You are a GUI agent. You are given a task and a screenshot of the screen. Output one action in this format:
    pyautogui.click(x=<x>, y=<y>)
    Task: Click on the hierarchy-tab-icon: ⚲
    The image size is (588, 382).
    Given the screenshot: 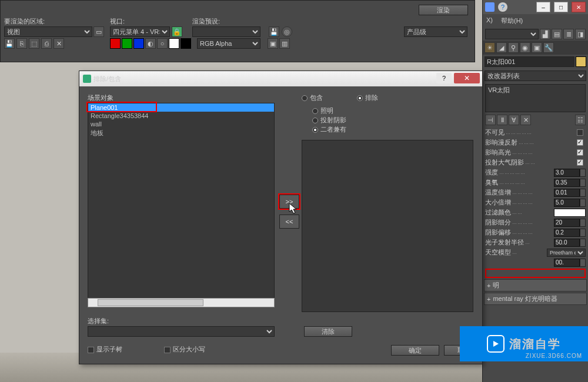 What is the action you would take?
    pyautogui.click(x=513, y=48)
    